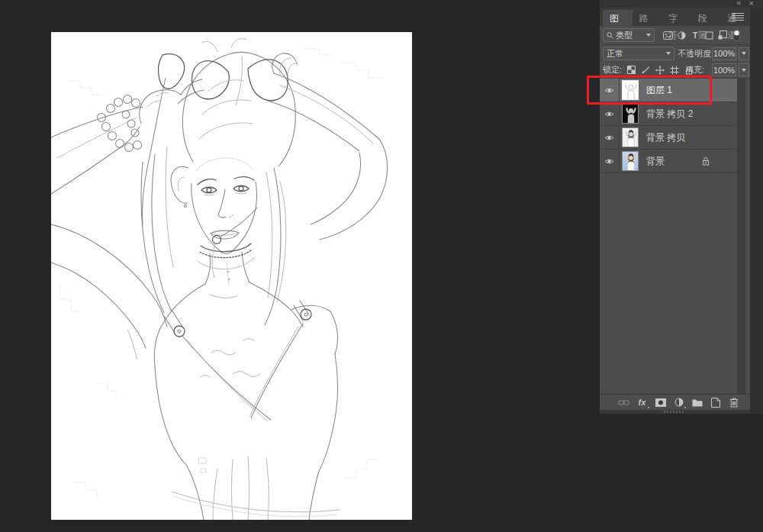 The image size is (763, 532). What do you see at coordinates (674, 401) in the screenshot?
I see `layers-panel-toolbar: fx` at bounding box center [674, 401].